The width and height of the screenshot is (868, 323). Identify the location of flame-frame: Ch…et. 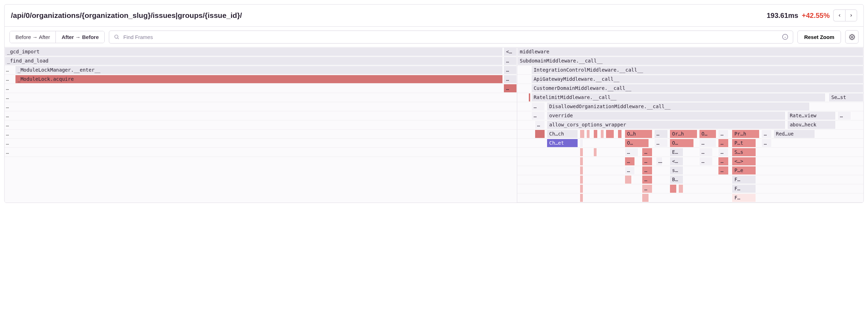
(563, 143).